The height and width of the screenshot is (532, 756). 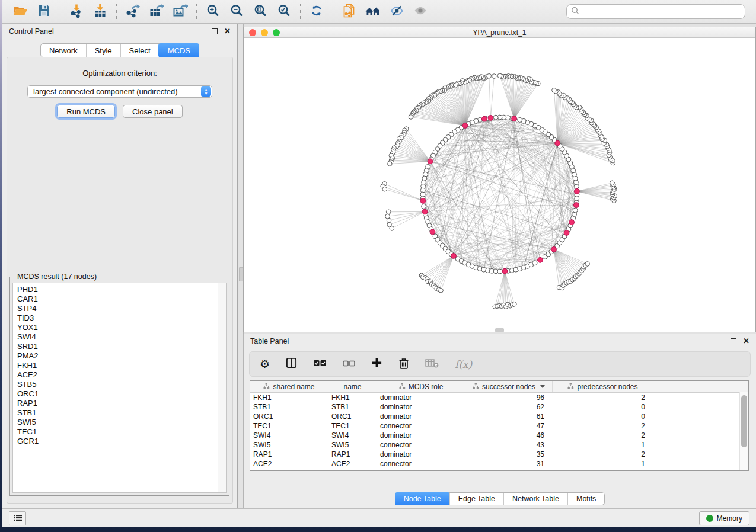 I want to click on maximize-window-icon, so click(x=276, y=33).